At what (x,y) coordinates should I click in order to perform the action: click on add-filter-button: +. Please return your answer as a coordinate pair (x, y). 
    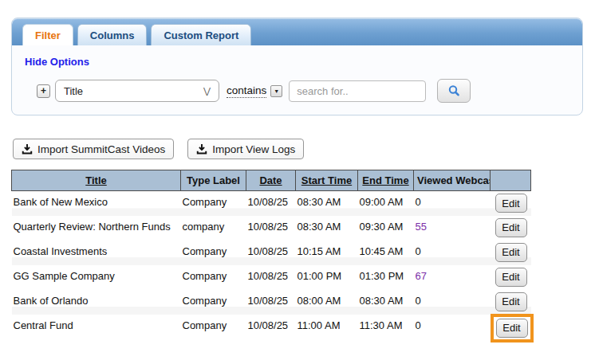
    Looking at the image, I should click on (43, 91).